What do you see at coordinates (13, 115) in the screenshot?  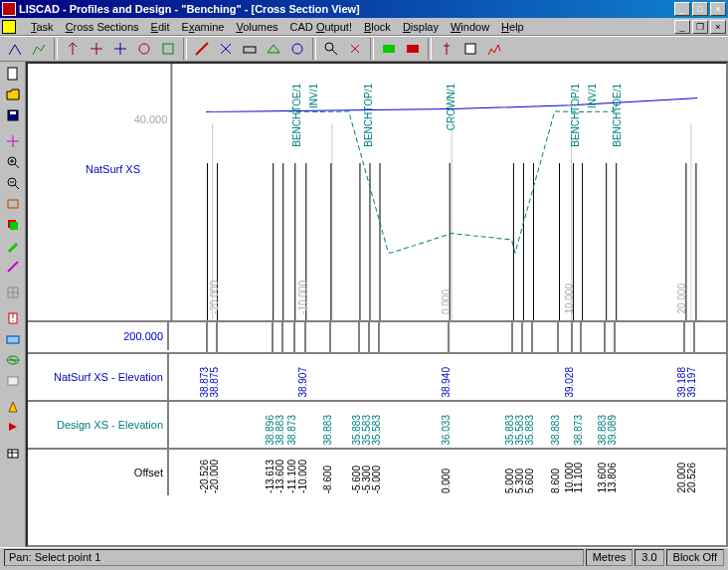 I see `save-button` at bounding box center [13, 115].